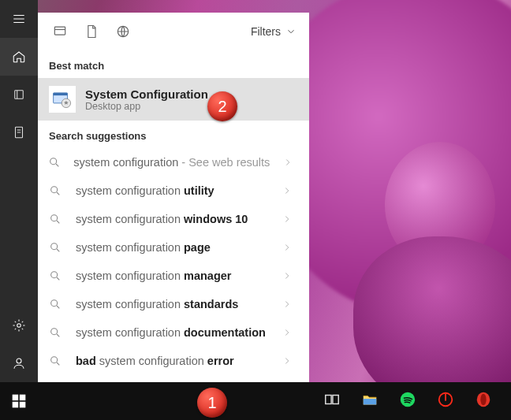 This screenshot has height=420, width=511. Describe the element at coordinates (19, 57) in the screenshot. I see `home-icon` at that location.